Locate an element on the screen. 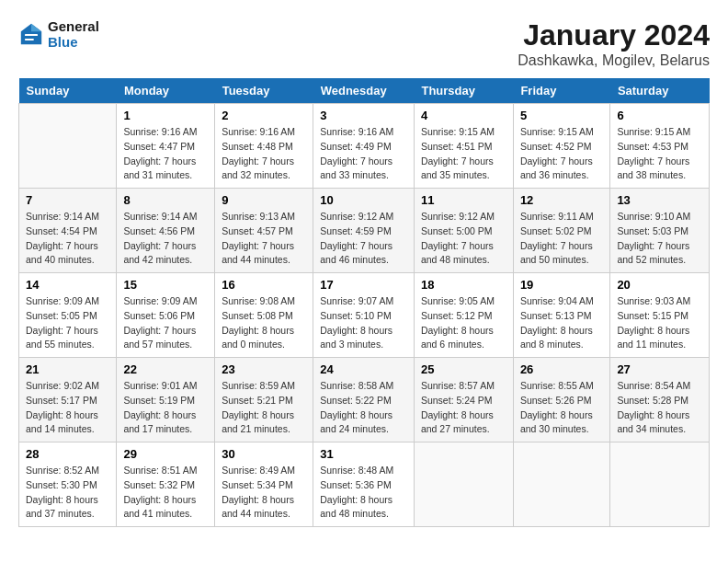 Image resolution: width=728 pixels, height=563 pixels. day-info: Sunrise: 9:15 AMSunset: 4:53 PMDaylight:… is located at coordinates (660, 155).